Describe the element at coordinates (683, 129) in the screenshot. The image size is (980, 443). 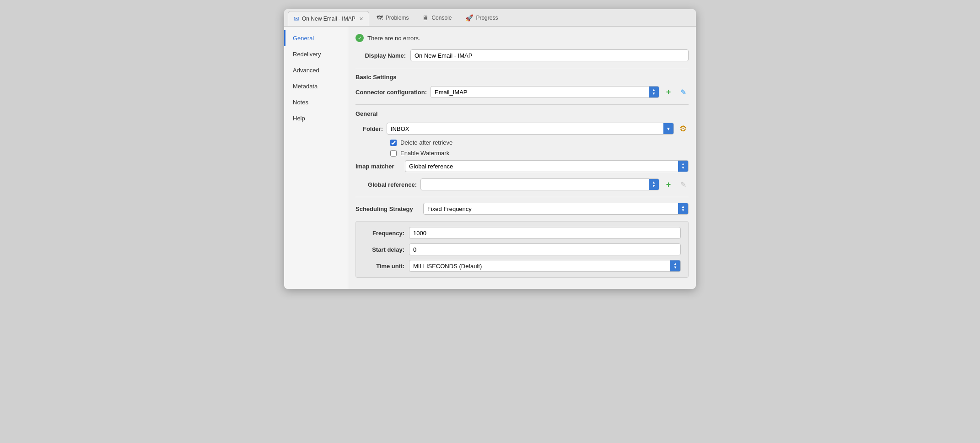
I see `folder-gear-button: ⚙` at that location.